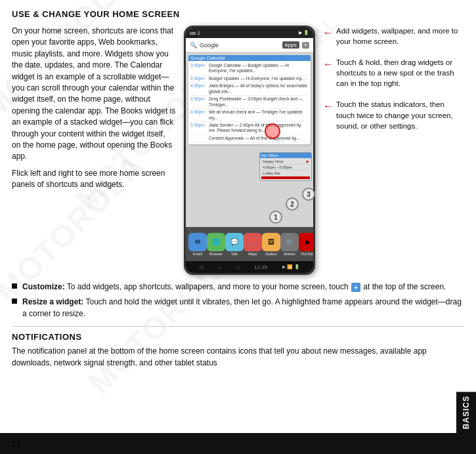  What do you see at coordinates (286, 155) in the screenshot?
I see `mini-widget-header: My Office` at bounding box center [286, 155].